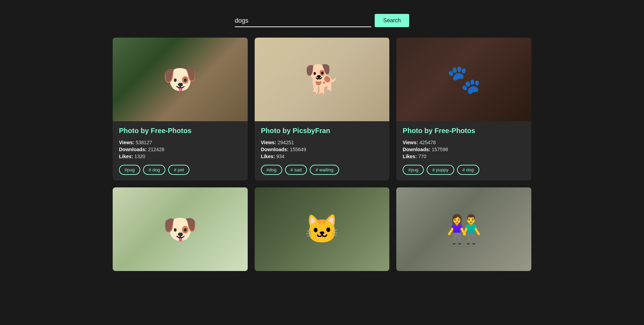 Image resolution: width=644 pixels, height=325 pixels. Describe the element at coordinates (133, 149) in the screenshot. I see `downloads-label-1: Downloads:` at that location.